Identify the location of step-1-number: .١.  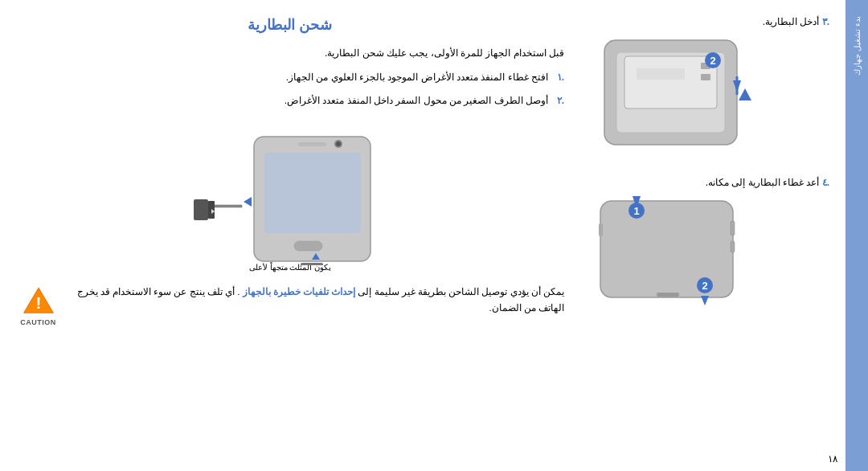
(558, 77).